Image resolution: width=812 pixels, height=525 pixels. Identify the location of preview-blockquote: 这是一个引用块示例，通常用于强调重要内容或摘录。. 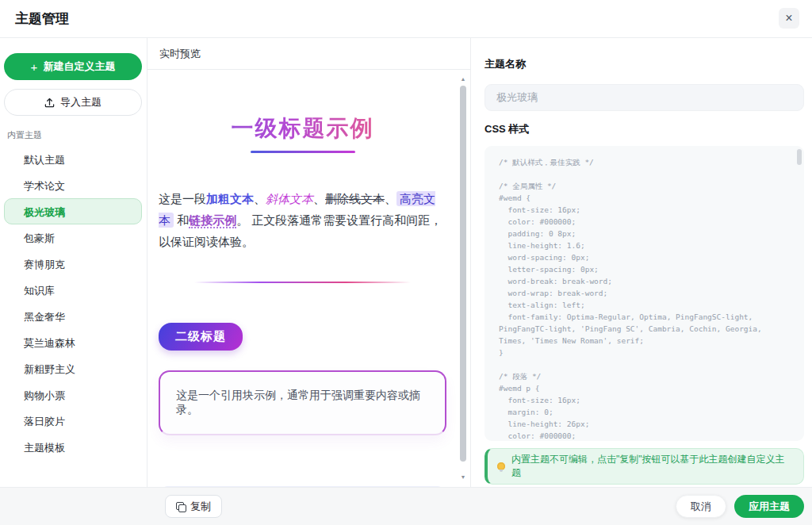
(303, 403).